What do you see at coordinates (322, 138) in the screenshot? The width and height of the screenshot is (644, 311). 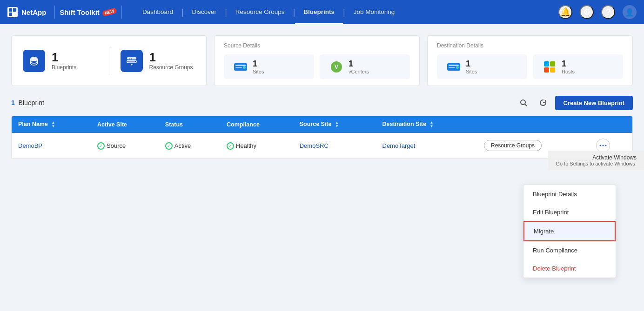 I see `blueprints-table: Plan Name ▲▼ Active Site Status Complian…` at bounding box center [322, 138].